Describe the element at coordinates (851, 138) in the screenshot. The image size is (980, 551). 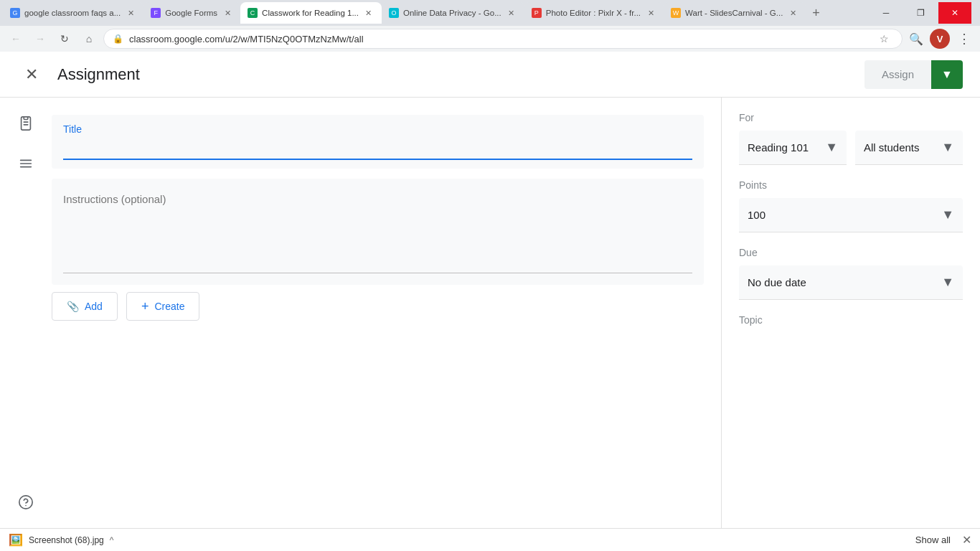
I see `for-section: For Reading 101 ▼ All students ▼` at that location.